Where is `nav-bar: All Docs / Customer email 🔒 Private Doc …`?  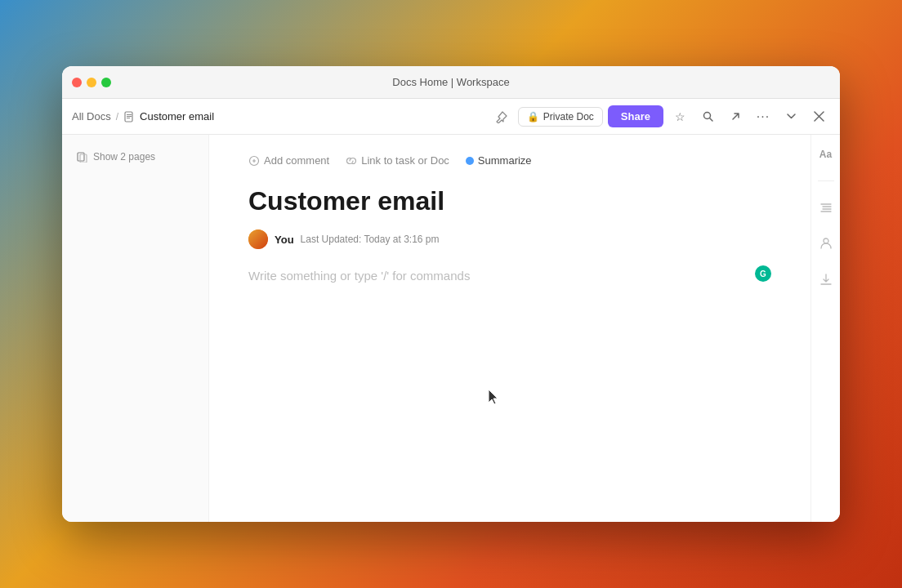
nav-bar: All Docs / Customer email 🔒 Private Doc … is located at coordinates (451, 117).